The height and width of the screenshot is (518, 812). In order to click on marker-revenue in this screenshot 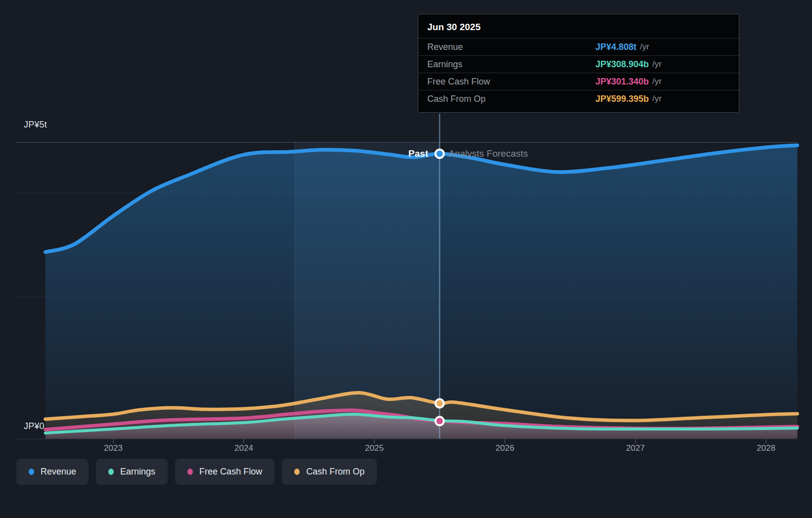, I will do `click(440, 154)`.